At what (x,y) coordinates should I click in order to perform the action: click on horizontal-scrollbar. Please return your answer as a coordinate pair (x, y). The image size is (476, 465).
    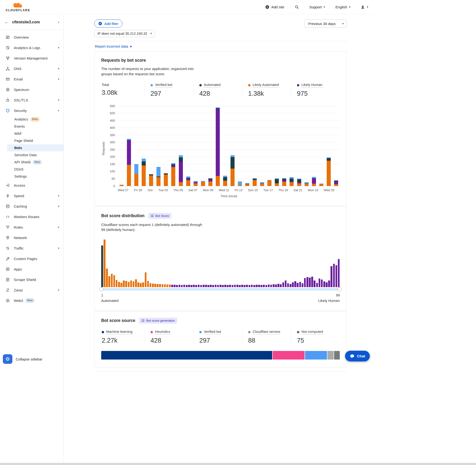
    Looking at the image, I should click on (238, 464).